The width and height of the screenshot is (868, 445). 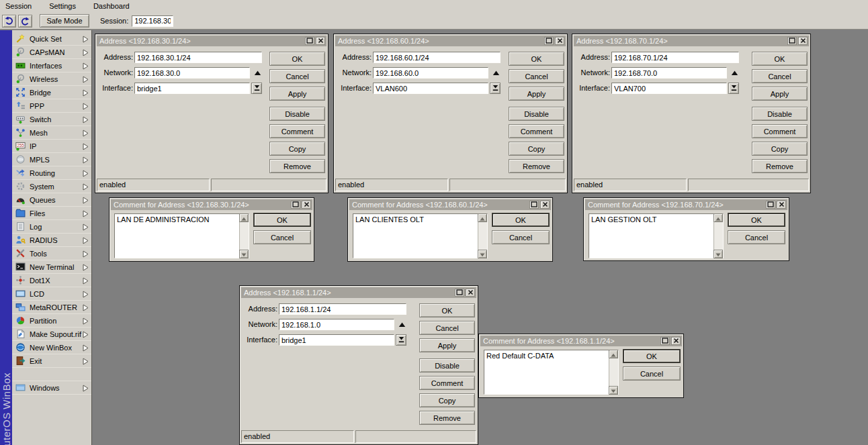 I want to click on sidebar-item-system: System, so click(x=52, y=187).